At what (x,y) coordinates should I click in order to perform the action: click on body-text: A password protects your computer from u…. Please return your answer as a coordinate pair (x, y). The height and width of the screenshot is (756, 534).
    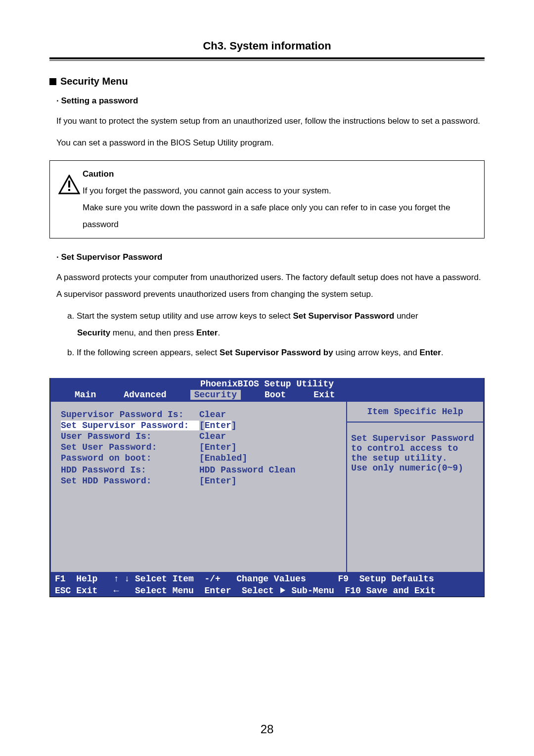
    Looking at the image, I should click on (270, 286).